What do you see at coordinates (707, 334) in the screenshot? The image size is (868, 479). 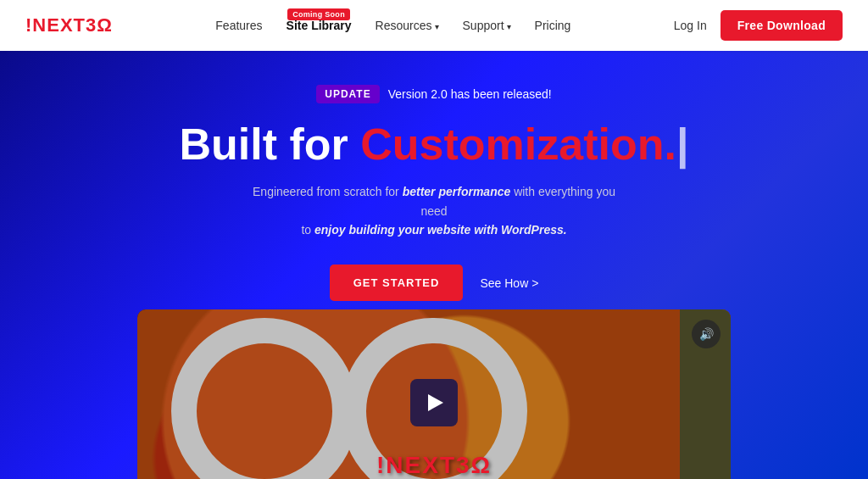 I see `sound-icon: 🔊` at bounding box center [707, 334].